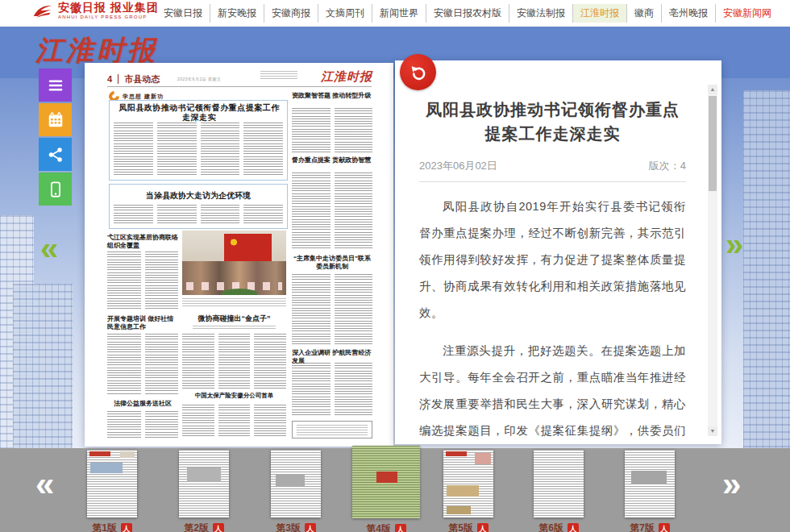  What do you see at coordinates (112, 491) in the screenshot?
I see `page-thumbnail-1: 第1版人` at bounding box center [112, 491].